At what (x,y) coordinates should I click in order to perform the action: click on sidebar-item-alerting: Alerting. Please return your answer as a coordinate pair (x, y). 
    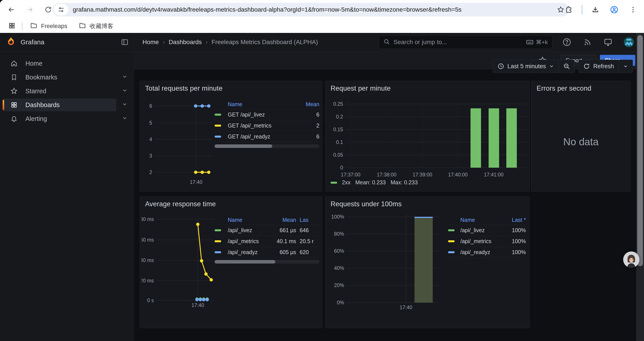
    Looking at the image, I should click on (67, 119).